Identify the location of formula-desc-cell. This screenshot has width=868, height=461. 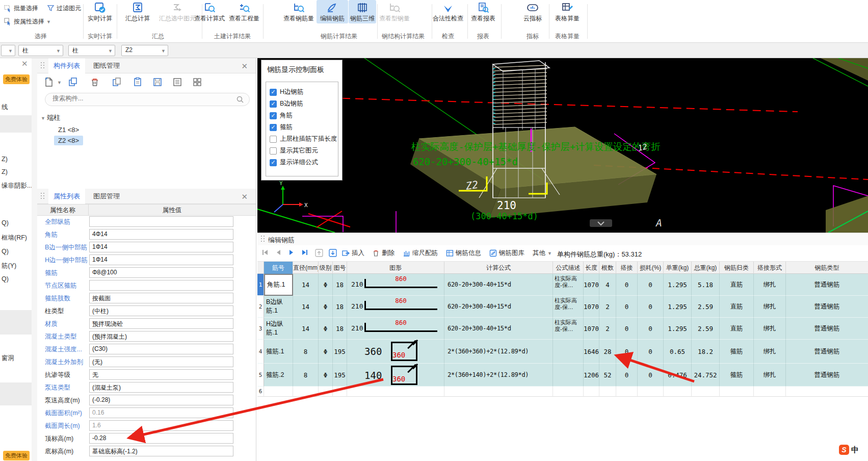
(568, 352).